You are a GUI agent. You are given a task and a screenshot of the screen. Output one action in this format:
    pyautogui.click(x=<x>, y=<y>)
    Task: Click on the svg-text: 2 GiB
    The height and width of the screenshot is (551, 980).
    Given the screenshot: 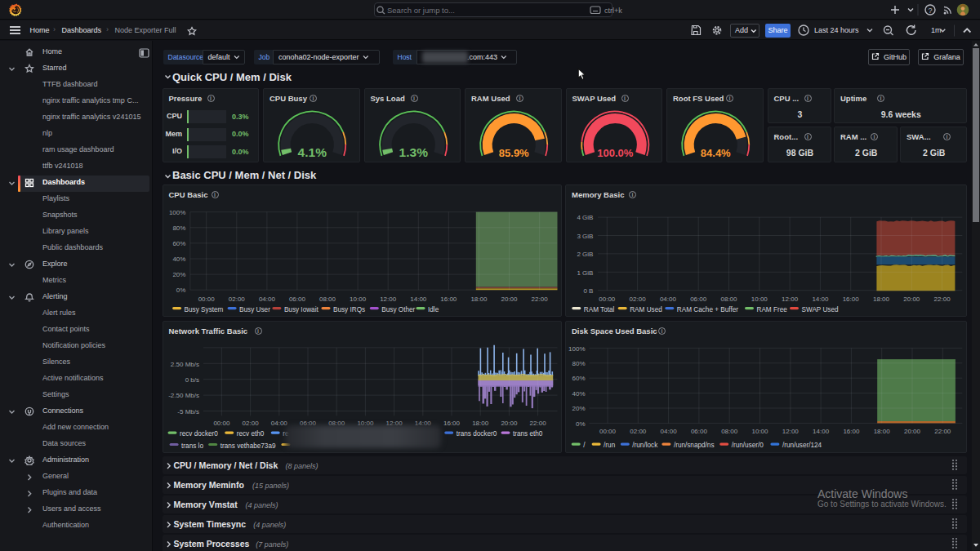 What is the action you would take?
    pyautogui.click(x=585, y=255)
    